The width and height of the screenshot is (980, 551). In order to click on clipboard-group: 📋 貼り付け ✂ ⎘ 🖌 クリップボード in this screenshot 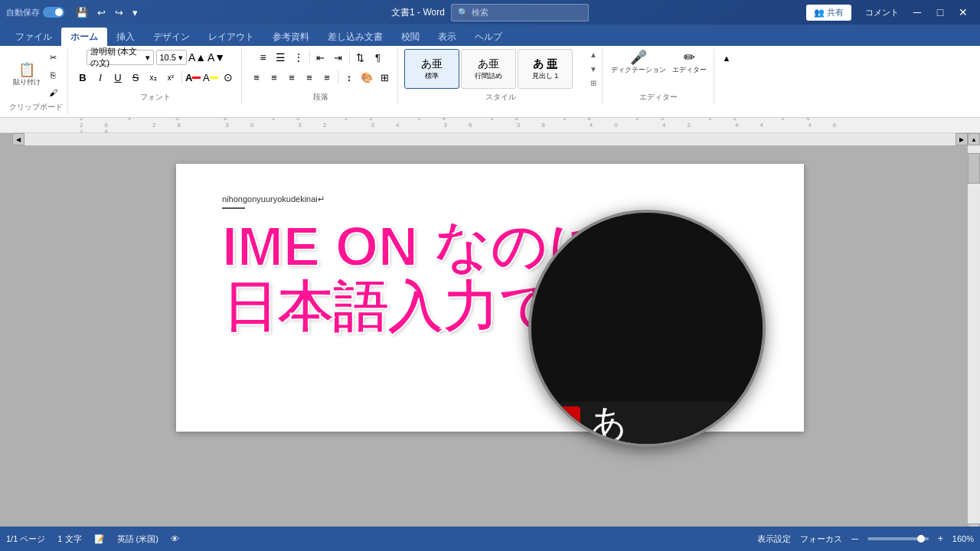, I will do `click(37, 81)`.